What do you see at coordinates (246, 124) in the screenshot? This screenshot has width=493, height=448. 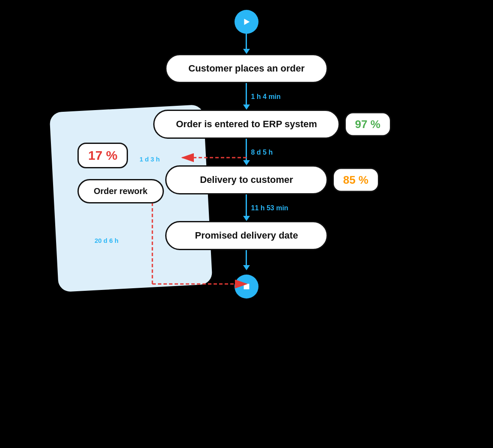 I see `node-erp: Order is entered to ERP system` at bounding box center [246, 124].